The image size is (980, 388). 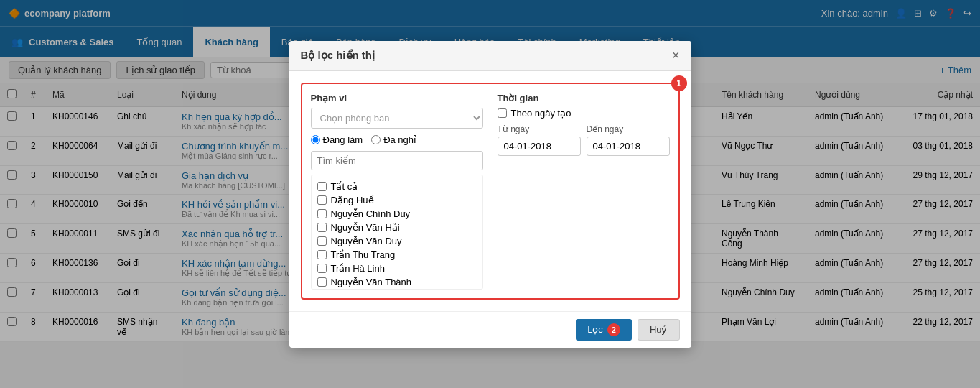 What do you see at coordinates (584, 191) in the screenshot?
I see `filter-time-section: Thời gian Theo ngày tạo Từ ngày Đến ng` at bounding box center [584, 191].